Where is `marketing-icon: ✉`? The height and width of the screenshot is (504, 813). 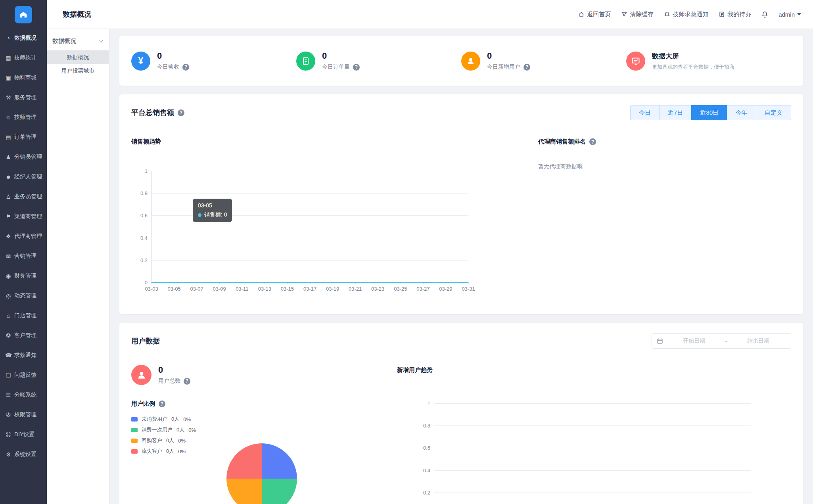 marketing-icon: ✉ is located at coordinates (8, 256).